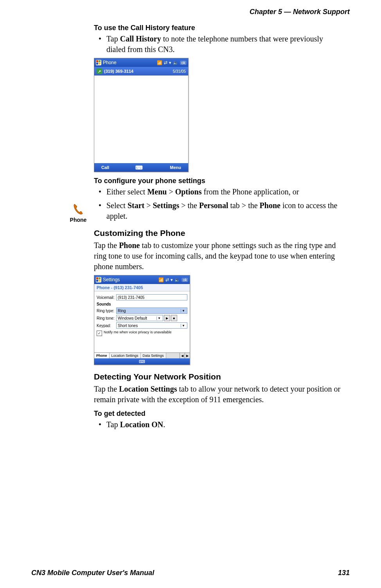  Describe the element at coordinates (220, 192) in the screenshot. I see `bullet-menu-options: • Either select Menu > Options from the …` at that location.